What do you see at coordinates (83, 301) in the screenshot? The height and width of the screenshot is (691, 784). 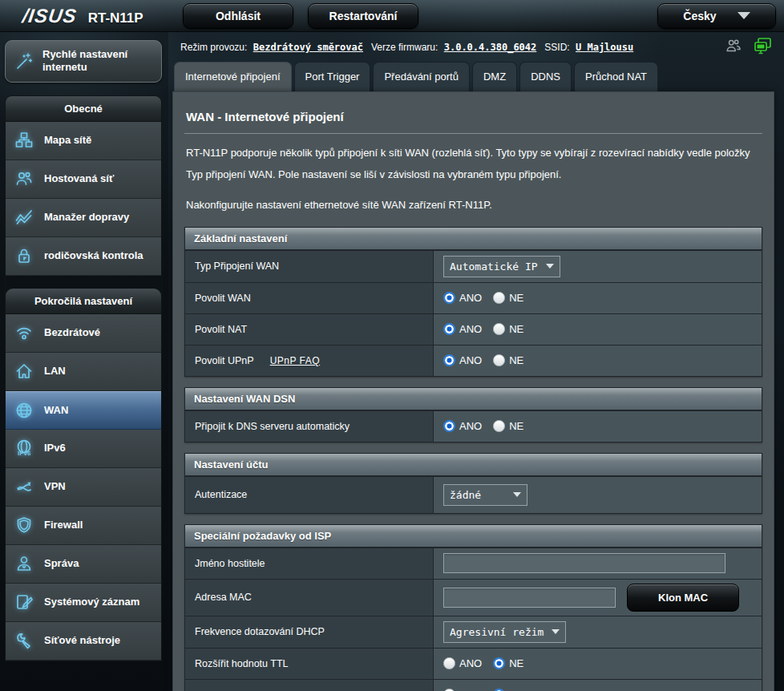 I see `menu-header-advanced: Pokročilá nastavení` at bounding box center [83, 301].